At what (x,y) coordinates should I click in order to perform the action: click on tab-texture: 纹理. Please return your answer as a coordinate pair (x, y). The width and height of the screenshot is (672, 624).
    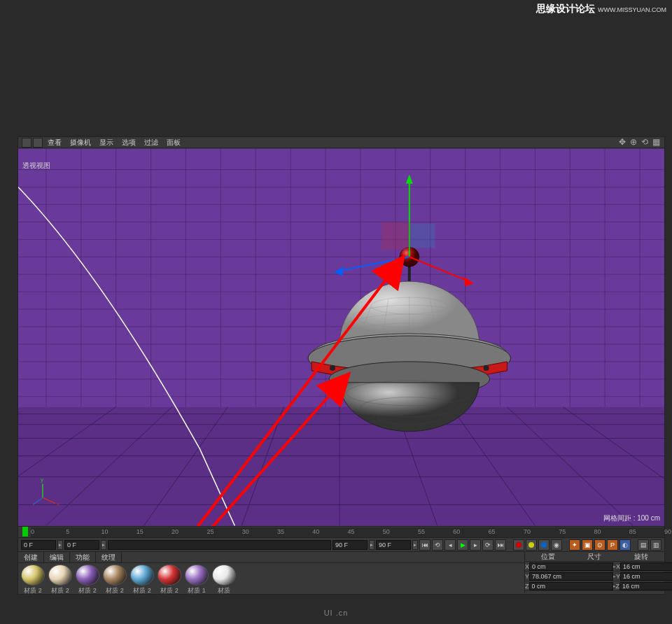
    Looking at the image, I should click on (109, 557).